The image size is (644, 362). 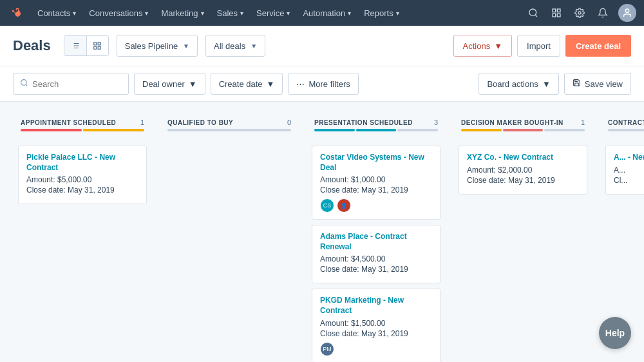 What do you see at coordinates (523, 170) in the screenshot?
I see `deal-card: XYZ Co. - New Contract Amount: $2,000.00…` at bounding box center [523, 170].